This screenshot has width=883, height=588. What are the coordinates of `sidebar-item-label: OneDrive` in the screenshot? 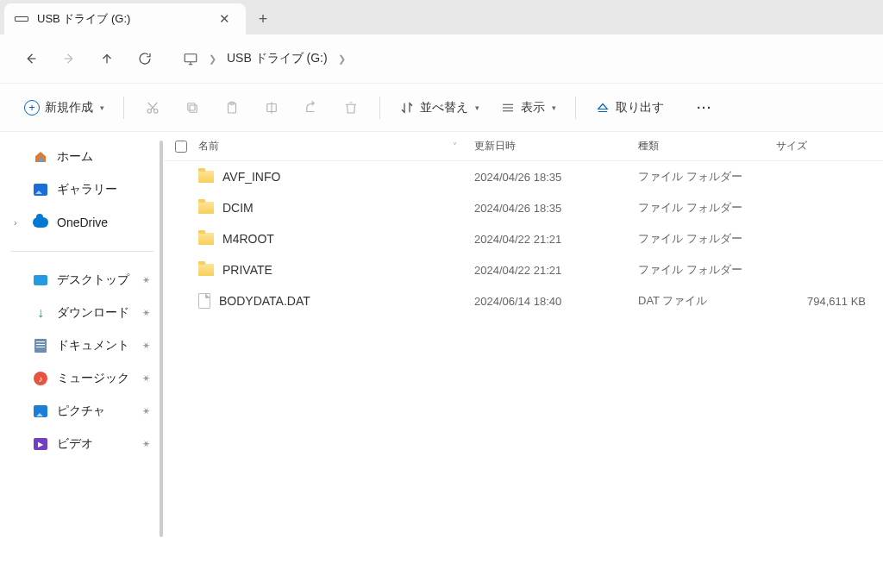 It's located at (83, 222).